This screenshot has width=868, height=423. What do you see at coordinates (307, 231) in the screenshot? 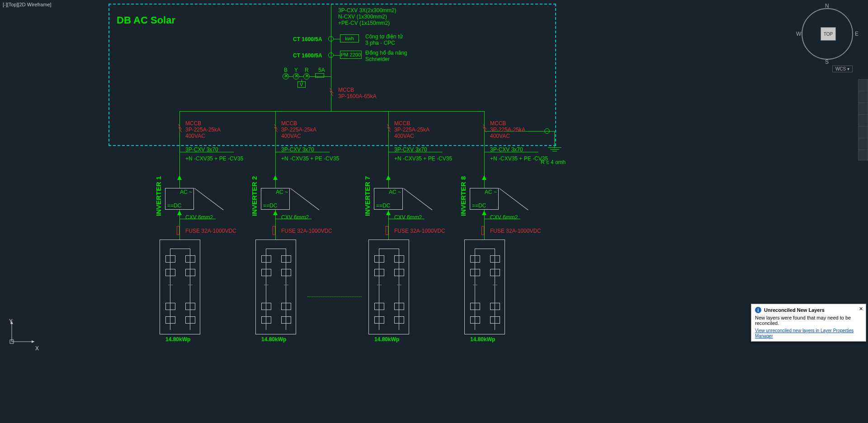
I see `b2-fuse-label: FUSE 32A-1000VDC` at bounding box center [307, 231].